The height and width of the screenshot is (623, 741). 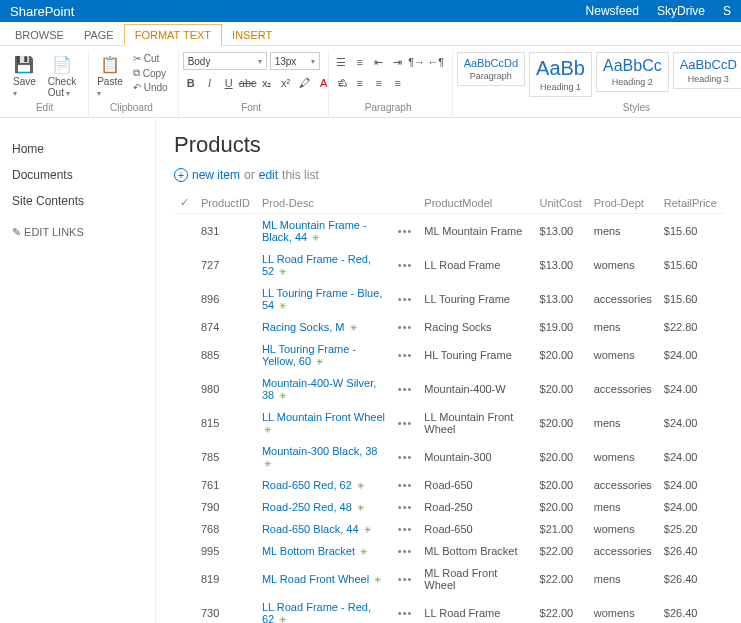 What do you see at coordinates (324, 507) in the screenshot?
I see `cell-desc: Road-250 Red, 48 ✳` at bounding box center [324, 507].